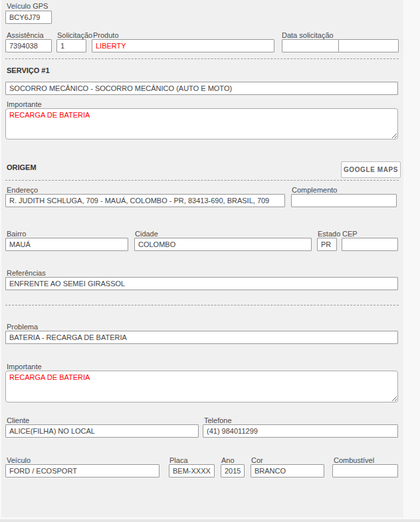 The height and width of the screenshot is (522, 420). Describe the element at coordinates (24, 367) in the screenshot. I see `important-label: Importante` at that location.